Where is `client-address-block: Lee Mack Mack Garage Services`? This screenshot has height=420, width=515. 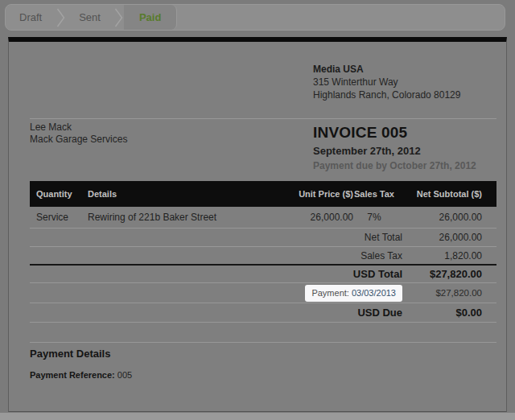
client-address-block: Lee Mack Mack Garage Services is located at coordinates (79, 134).